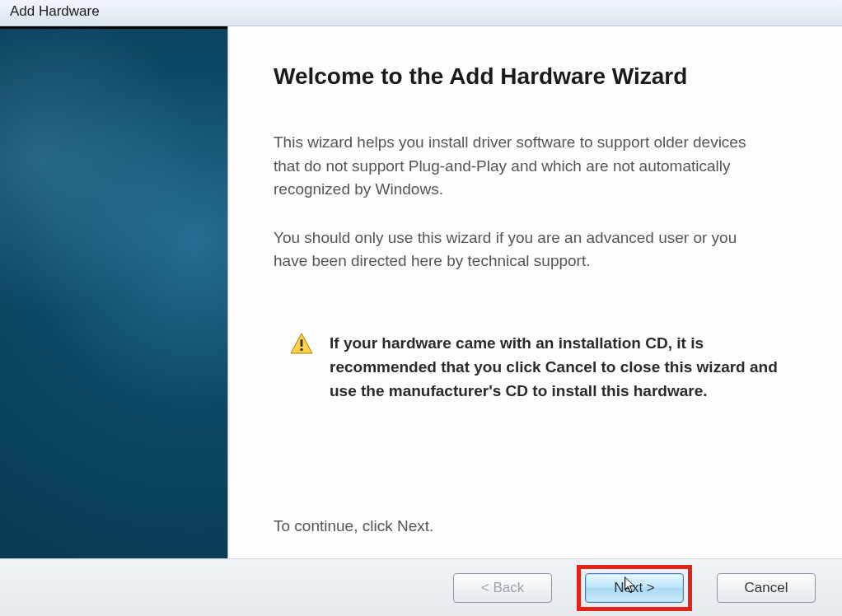 The width and height of the screenshot is (842, 616). I want to click on back-button: < Back, so click(503, 588).